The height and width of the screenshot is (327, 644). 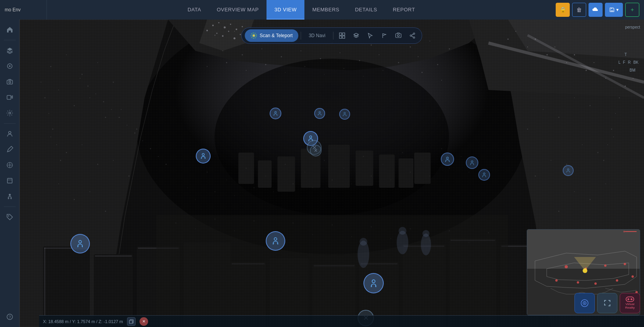 I want to click on tab-members: MEMBERS, so click(x=326, y=10).